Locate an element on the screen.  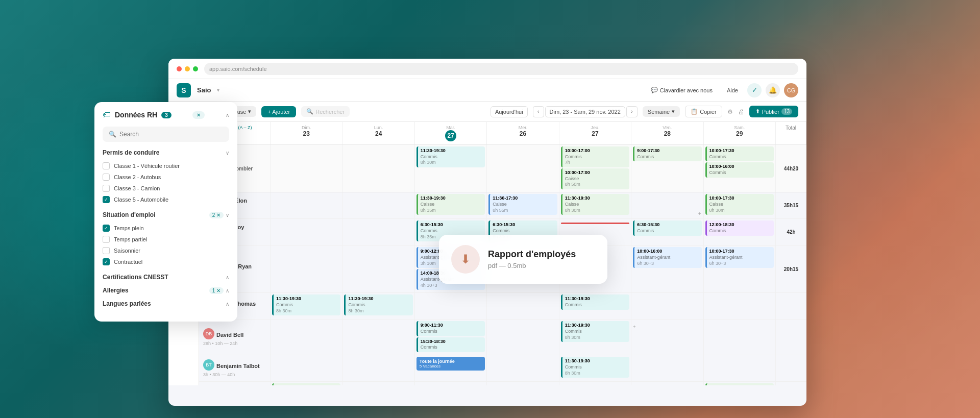
dot-green is located at coordinates (195, 69).